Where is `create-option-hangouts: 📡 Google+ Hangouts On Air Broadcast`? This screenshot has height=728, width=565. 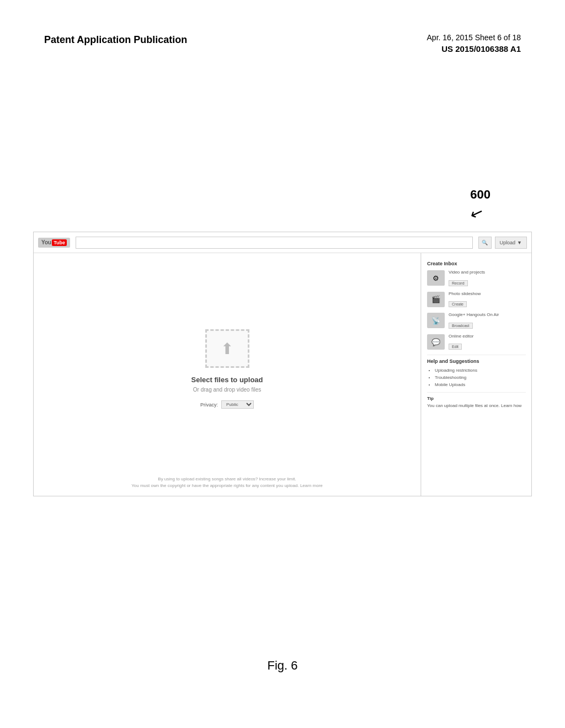 create-option-hangouts: 📡 Google+ Hangouts On Air Broadcast is located at coordinates (477, 321).